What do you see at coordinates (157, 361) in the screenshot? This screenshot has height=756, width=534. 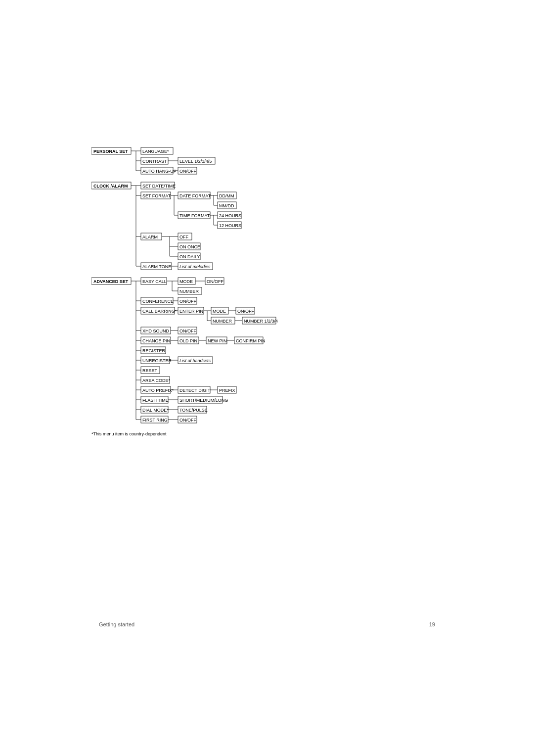 I see `svg-text: UNREGISTER` at bounding box center [157, 361].